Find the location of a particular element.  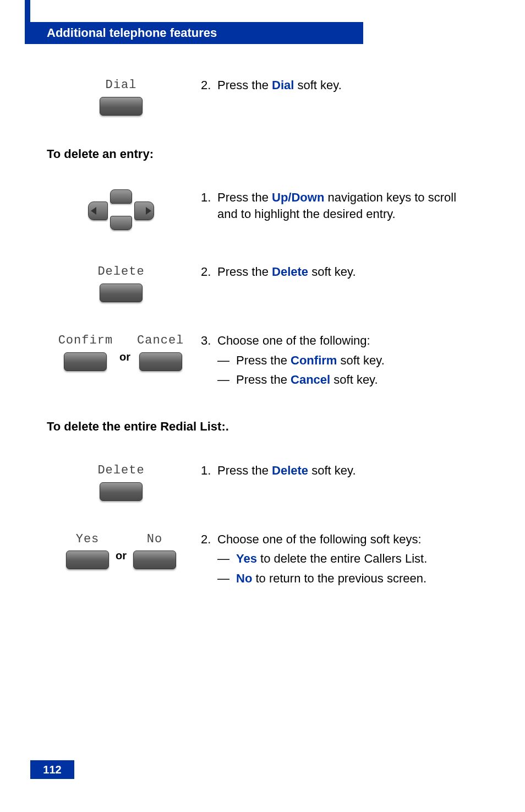

step: 3. Choose one of the following: is located at coordinates (340, 341).